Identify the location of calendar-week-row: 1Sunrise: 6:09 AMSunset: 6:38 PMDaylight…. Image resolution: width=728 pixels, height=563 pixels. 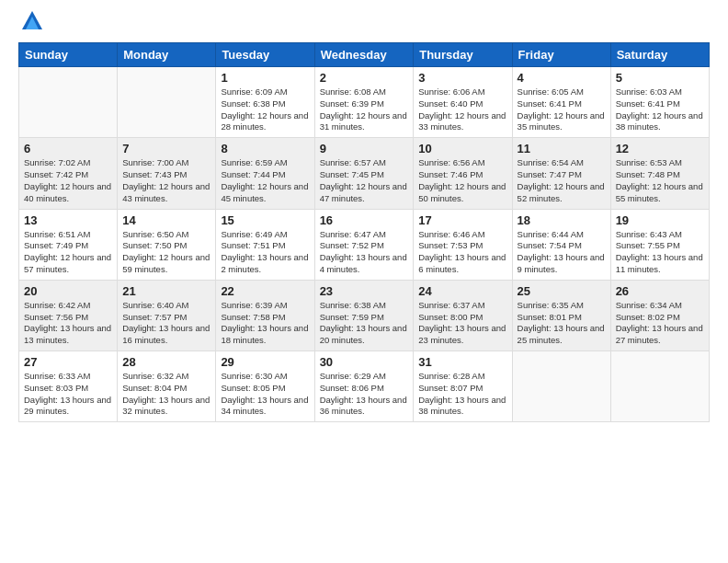
(364, 103).